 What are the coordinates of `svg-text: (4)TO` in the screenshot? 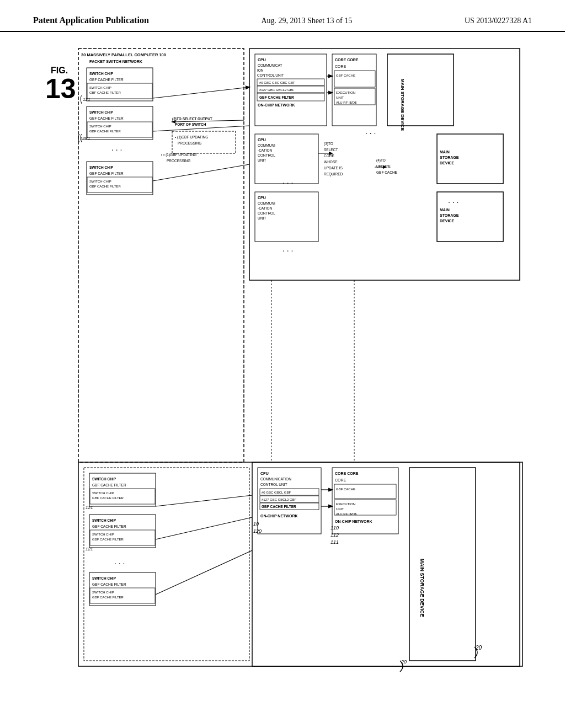 It's located at (381, 160).